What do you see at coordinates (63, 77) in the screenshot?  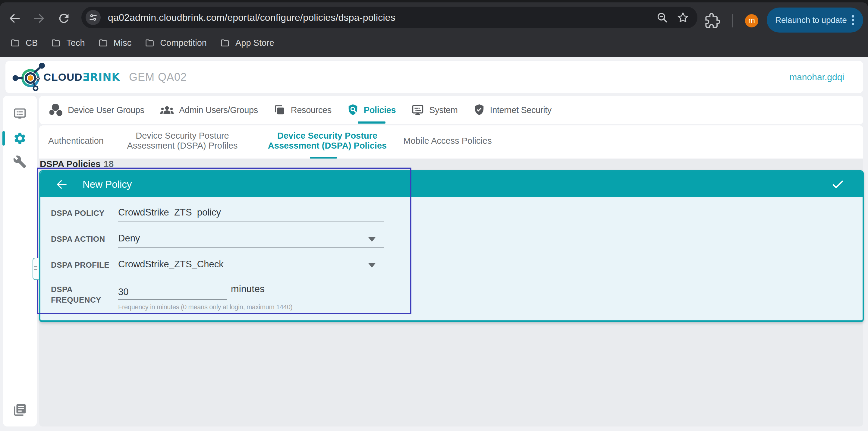 I see `brand-cloud-text: CLOUD` at bounding box center [63, 77].